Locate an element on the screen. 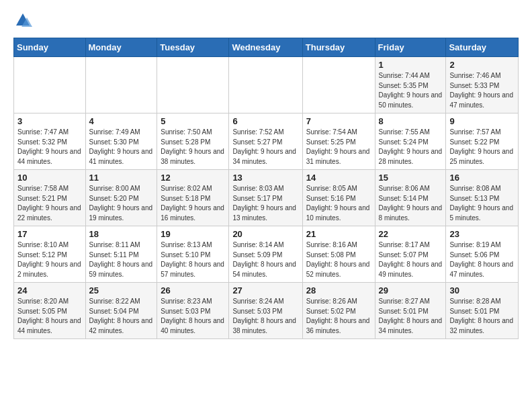  calendar-cell: 10Sunrise: 7:58 AM Sunset: 5:21 PM Dayli… is located at coordinates (50, 198).